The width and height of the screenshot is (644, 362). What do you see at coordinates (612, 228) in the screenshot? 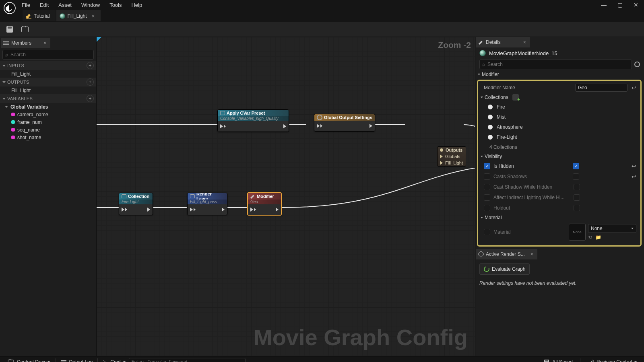
I see `material-picker: None` at bounding box center [612, 228].